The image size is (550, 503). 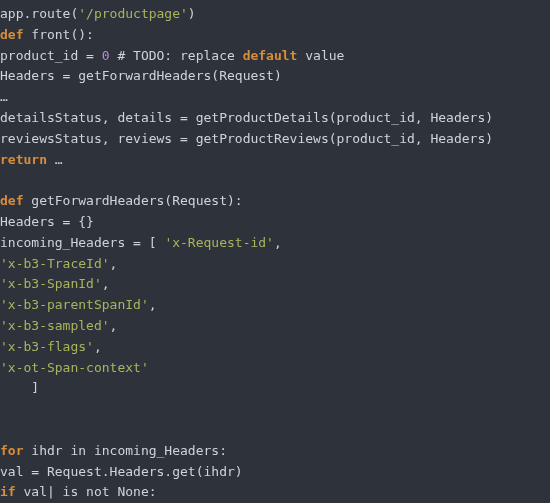 I want to click on code-text: incoming_Headers = [, so click(x=82, y=242).